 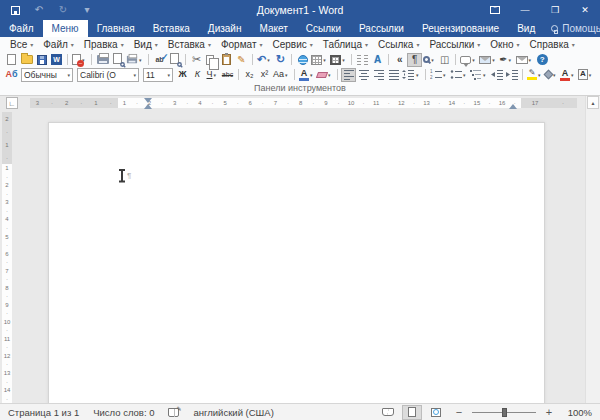 I want to click on menu-edit: Правка▾, so click(x=104, y=44).